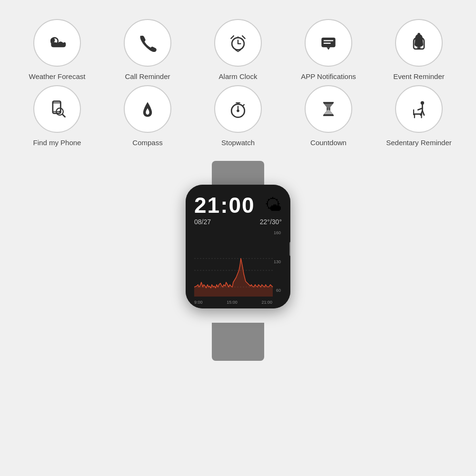 The height and width of the screenshot is (476, 476). I want to click on watch-time-row: 21:00 🌤, so click(238, 205).